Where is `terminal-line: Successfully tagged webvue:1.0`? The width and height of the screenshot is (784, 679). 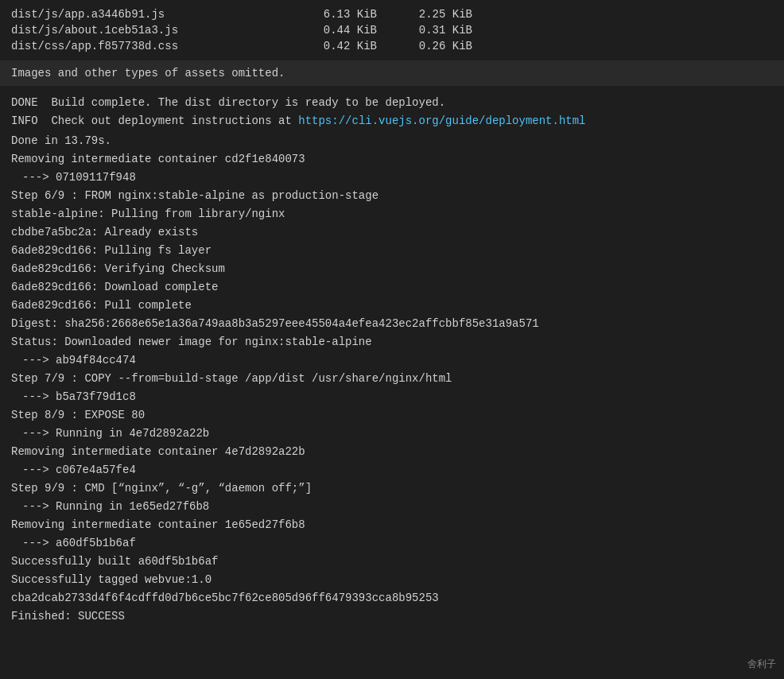 terminal-line: Successfully tagged webvue:1.0 is located at coordinates (392, 580).